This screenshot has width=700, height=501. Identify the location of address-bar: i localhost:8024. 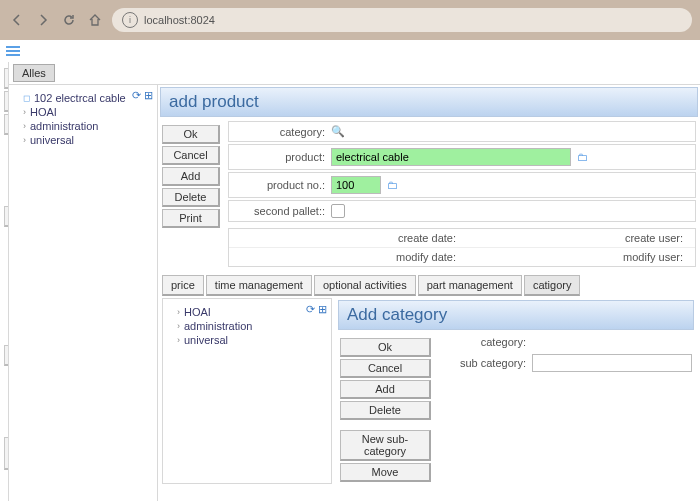
(402, 20).